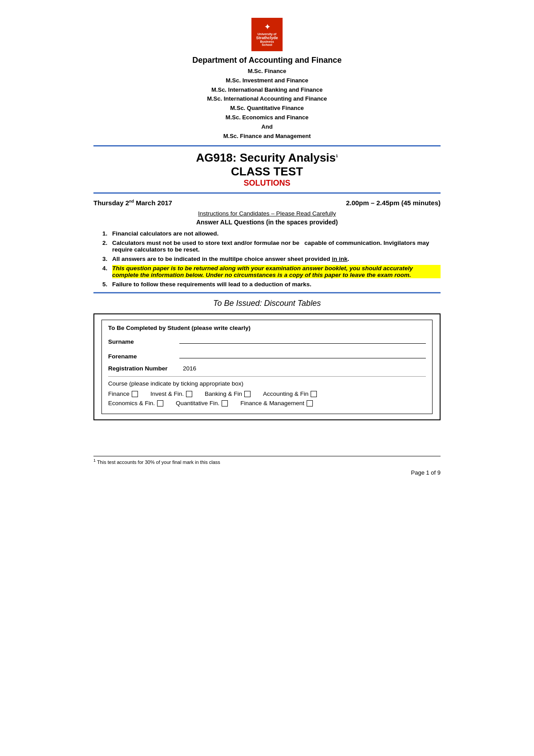  Describe the element at coordinates (266, 158) in the screenshot. I see `exam-code-text: AG918: Security Analysis` at that location.